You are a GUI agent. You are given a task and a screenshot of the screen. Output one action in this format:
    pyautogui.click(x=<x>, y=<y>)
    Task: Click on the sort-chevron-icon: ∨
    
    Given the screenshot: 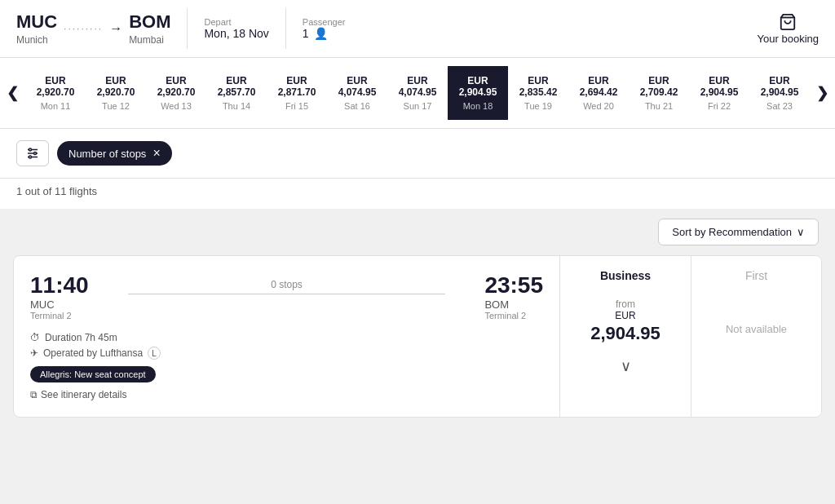 What is the action you would take?
    pyautogui.click(x=801, y=232)
    